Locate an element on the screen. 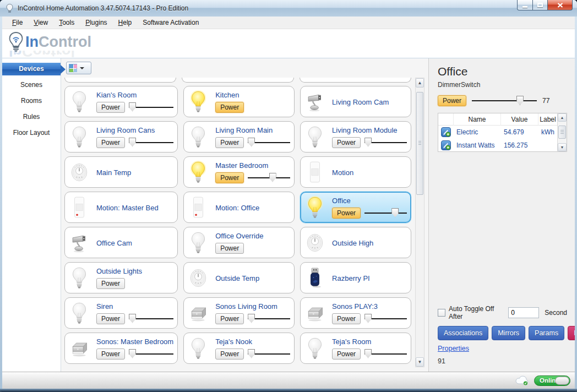  sidebar-item-rules: Rules is located at coordinates (31, 117).